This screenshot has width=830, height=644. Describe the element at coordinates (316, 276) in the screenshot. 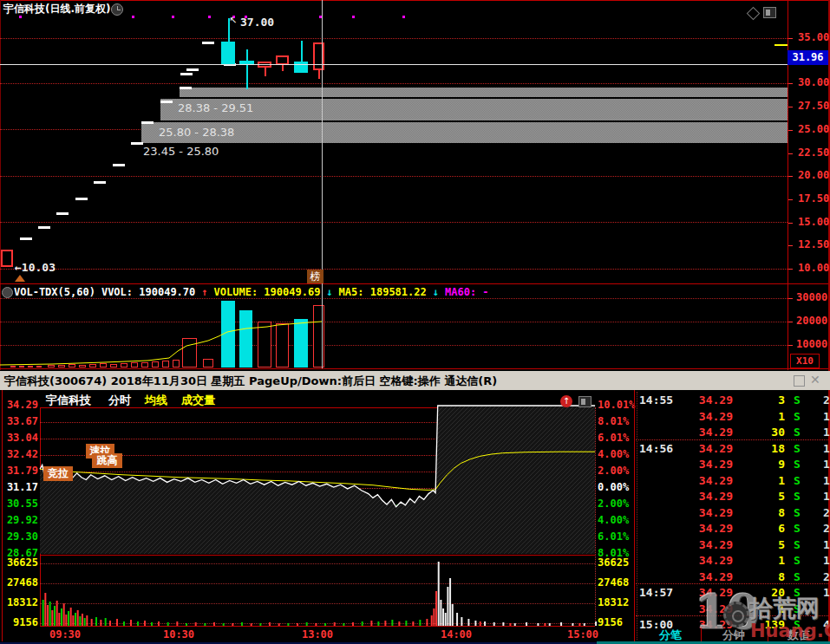

I see `bang-marker-tag: 榜` at that location.